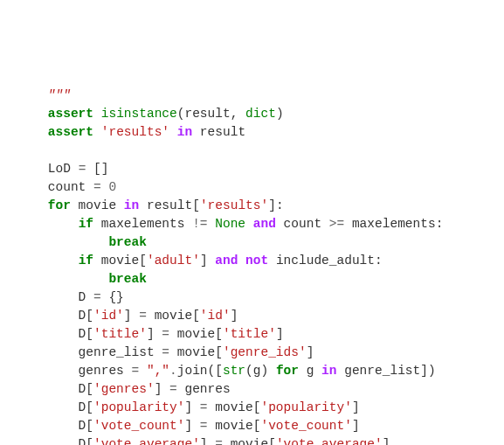 The height and width of the screenshot is (445, 504). Describe the element at coordinates (204, 389) in the screenshot. I see `code-token: genres` at that location.